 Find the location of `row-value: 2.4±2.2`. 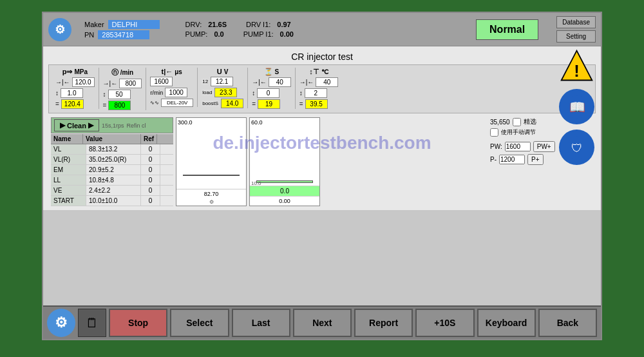

row-value: 2.4±2.2 is located at coordinates (113, 191).